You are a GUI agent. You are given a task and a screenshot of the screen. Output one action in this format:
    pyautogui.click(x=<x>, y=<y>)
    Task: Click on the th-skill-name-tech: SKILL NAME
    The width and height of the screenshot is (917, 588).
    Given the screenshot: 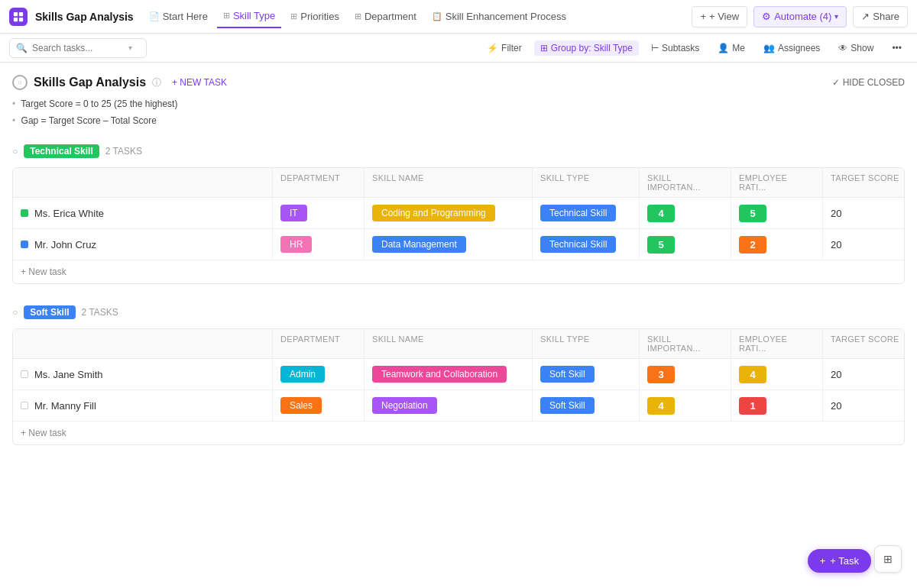 What is the action you would take?
    pyautogui.click(x=449, y=183)
    